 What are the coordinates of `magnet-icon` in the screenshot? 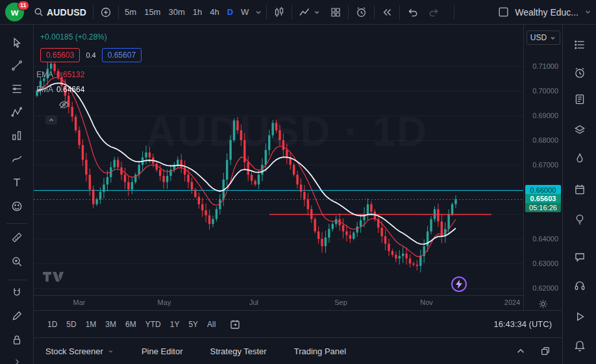 It's located at (17, 293).